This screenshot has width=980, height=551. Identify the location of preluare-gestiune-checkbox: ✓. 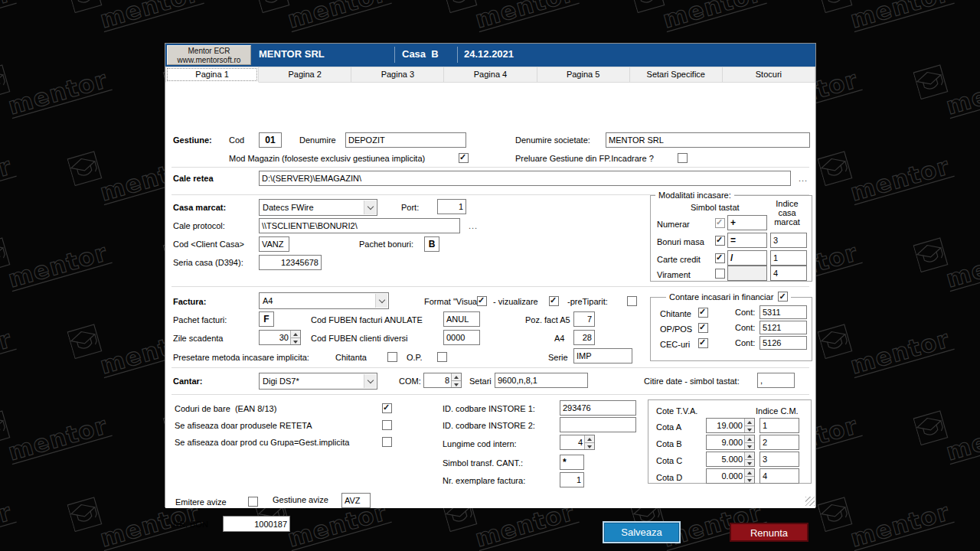
(683, 158).